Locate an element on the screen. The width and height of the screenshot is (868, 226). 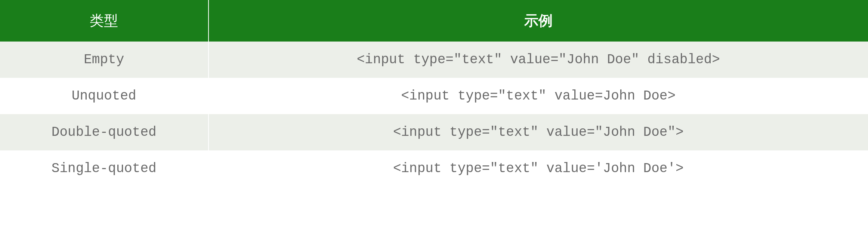
cell-type: Single-quoted is located at coordinates (104, 168).